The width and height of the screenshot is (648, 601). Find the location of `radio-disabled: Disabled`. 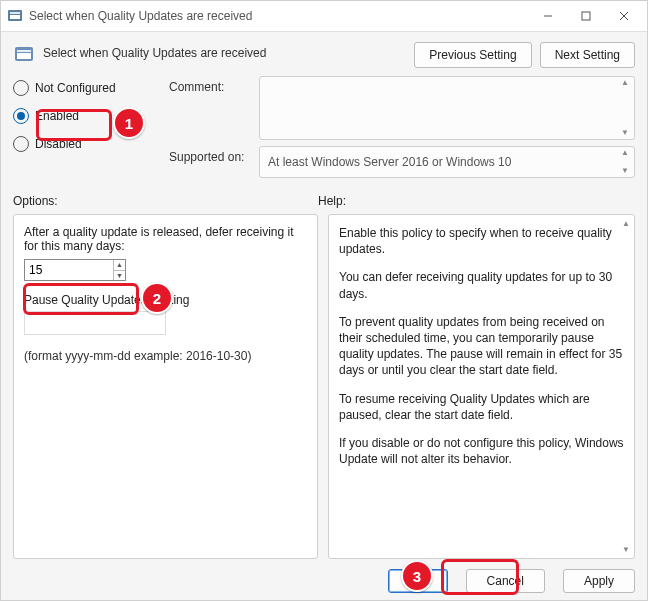

radio-disabled: Disabled is located at coordinates (83, 144).